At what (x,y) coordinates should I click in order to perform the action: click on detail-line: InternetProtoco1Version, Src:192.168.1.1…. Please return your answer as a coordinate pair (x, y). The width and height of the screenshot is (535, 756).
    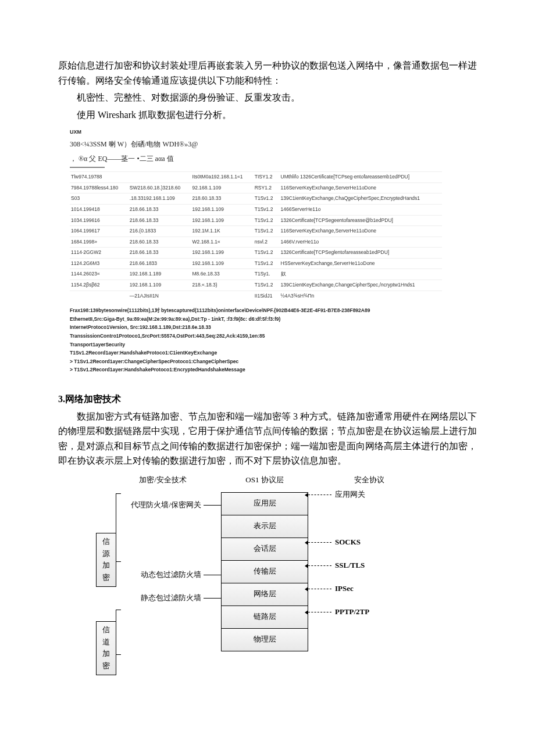
    Looking at the image, I should click on (273, 328).